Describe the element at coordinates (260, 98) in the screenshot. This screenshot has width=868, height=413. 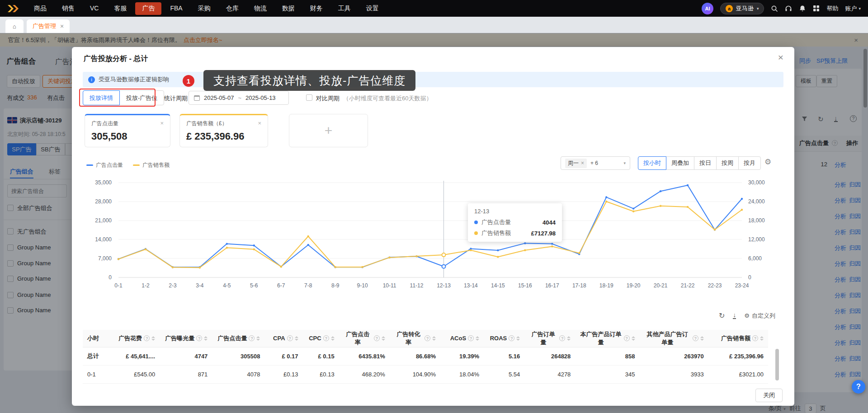
I see `date-end: 2025-05-13` at that location.